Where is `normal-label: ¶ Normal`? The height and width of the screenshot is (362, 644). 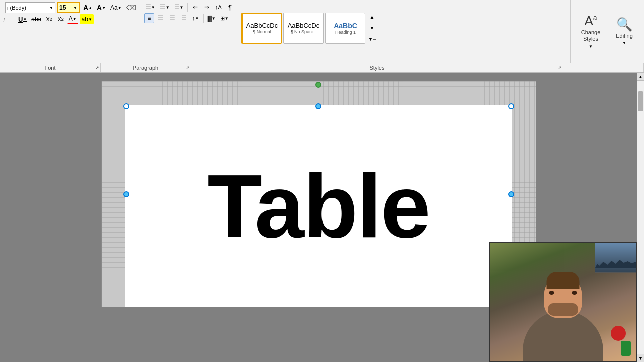 normal-label: ¶ Normal is located at coordinates (262, 32).